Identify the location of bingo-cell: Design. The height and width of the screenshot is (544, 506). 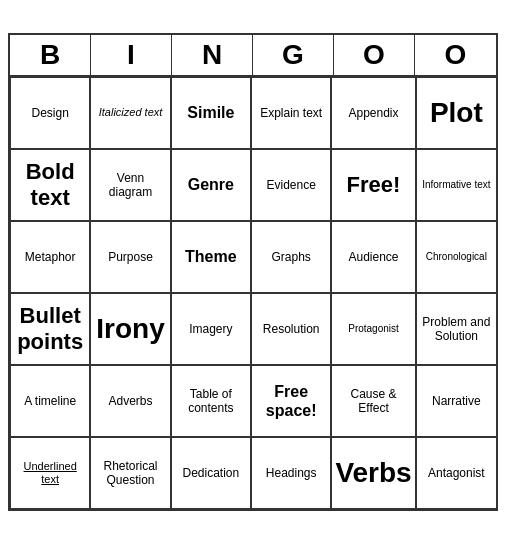
(50, 113).